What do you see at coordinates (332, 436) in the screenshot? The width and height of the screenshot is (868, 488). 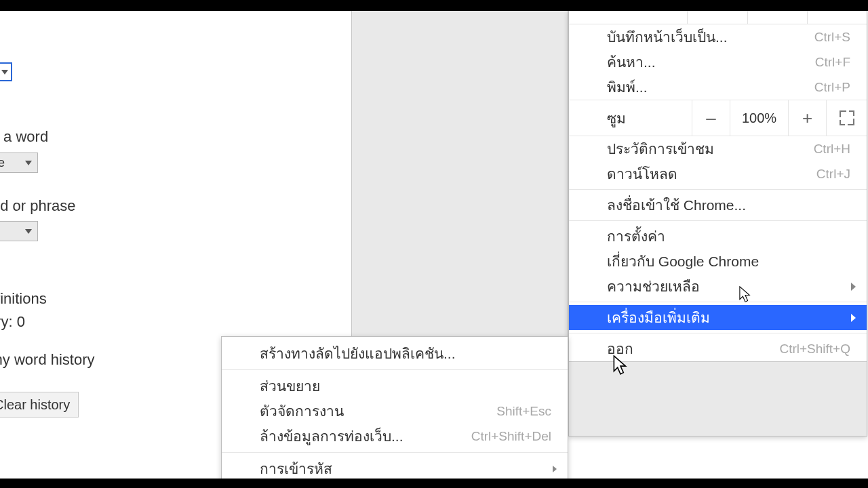 I see `menu-item-label: ล้างข้อมูลการท่องเว็บ...` at bounding box center [332, 436].